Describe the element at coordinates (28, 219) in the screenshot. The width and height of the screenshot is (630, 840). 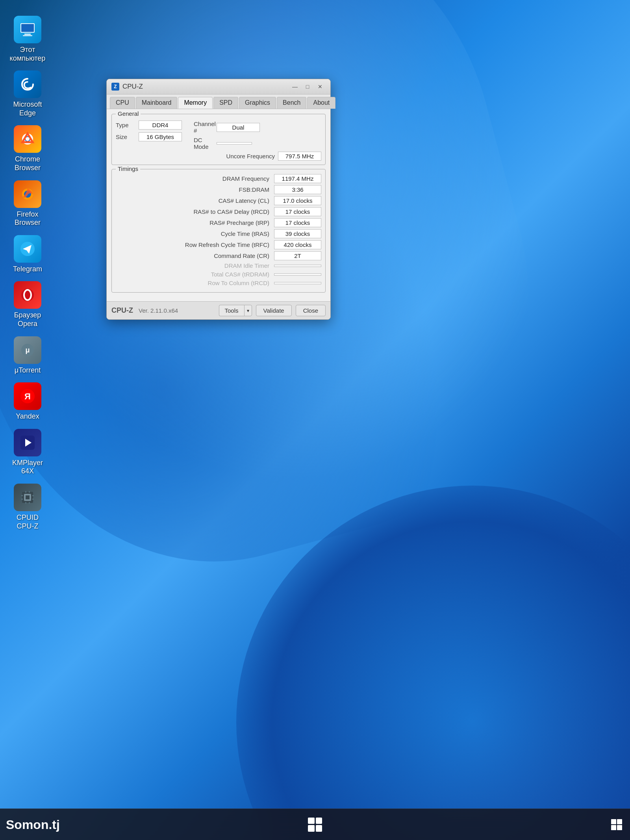
I see `firefox-label: FirefoxBrowser` at that location.